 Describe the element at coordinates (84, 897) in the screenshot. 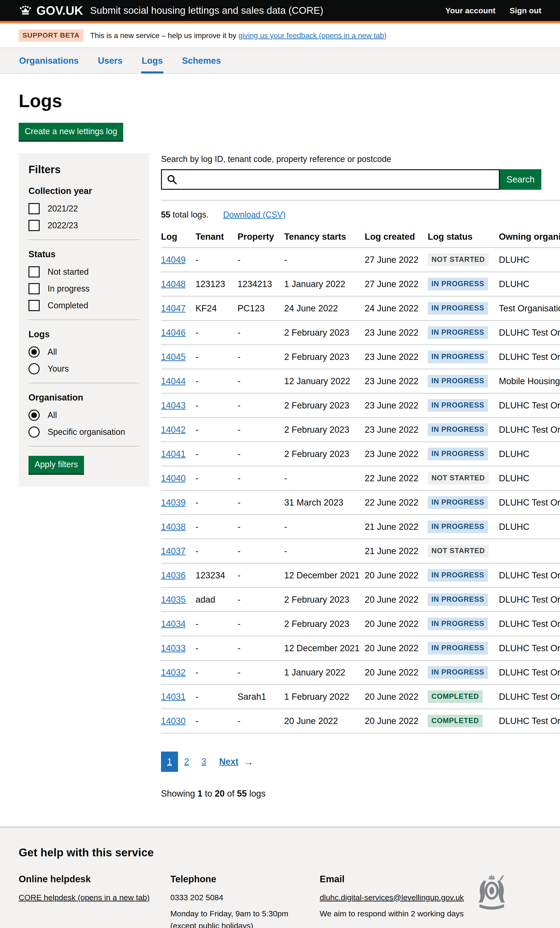

I see `core-helpdesk-link: CORE helpdesk (opens in a new tab)` at that location.